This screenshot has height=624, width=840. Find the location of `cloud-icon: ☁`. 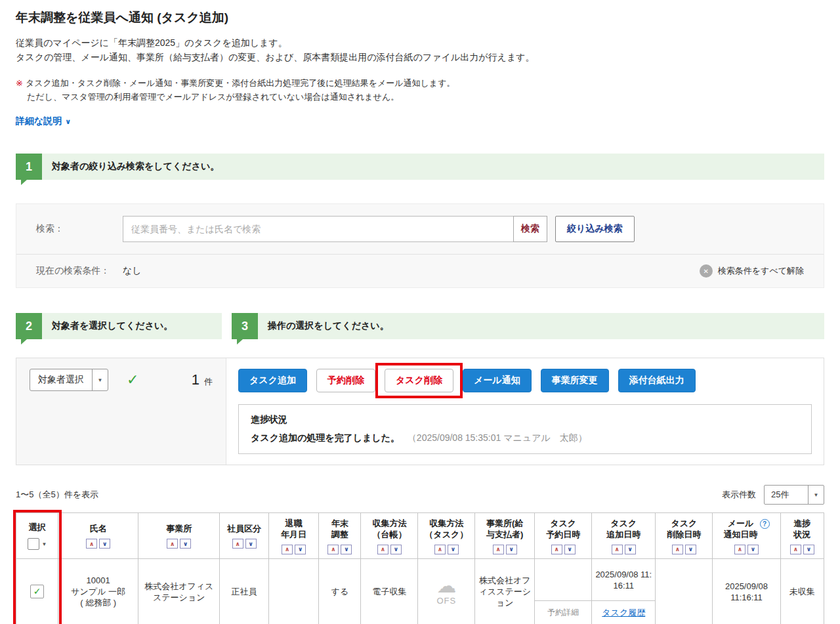

cloud-icon: ☁ is located at coordinates (446, 586).